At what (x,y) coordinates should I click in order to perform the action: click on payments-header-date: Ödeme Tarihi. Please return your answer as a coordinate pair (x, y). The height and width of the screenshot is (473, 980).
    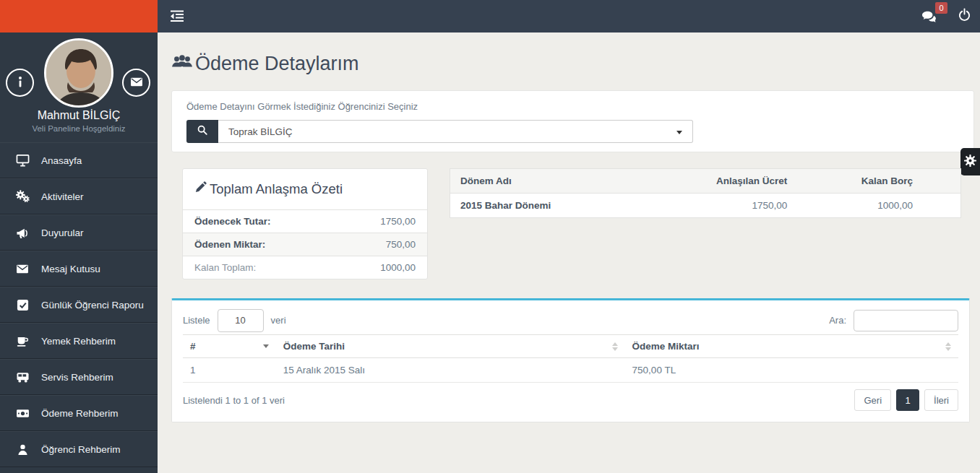
    Looking at the image, I should click on (451, 347).